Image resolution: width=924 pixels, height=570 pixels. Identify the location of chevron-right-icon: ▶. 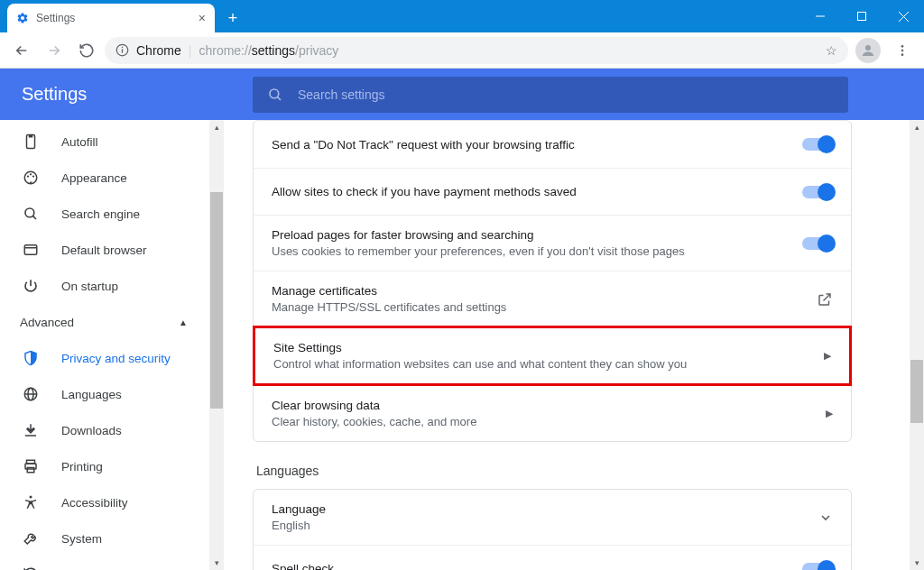
(829, 413).